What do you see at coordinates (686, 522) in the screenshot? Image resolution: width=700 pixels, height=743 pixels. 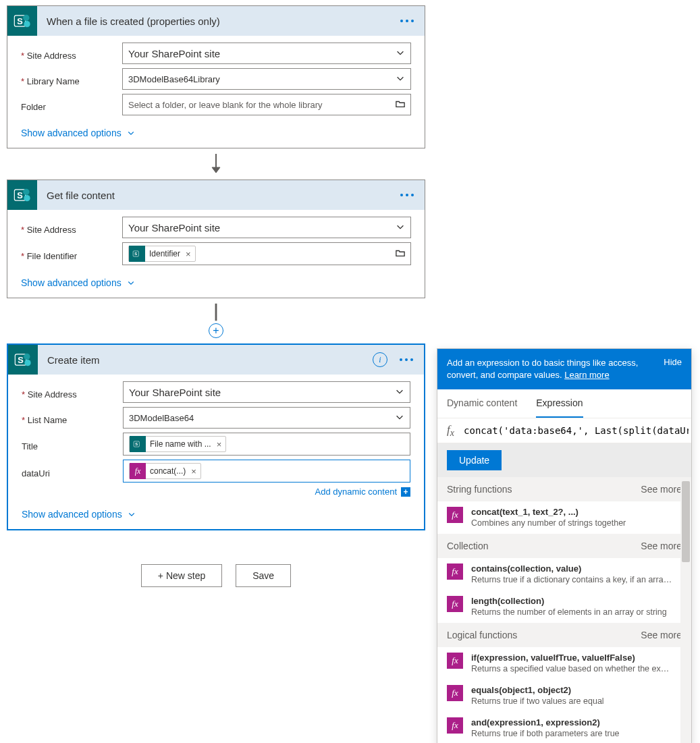 I see `scrollbar-thumb` at bounding box center [686, 522].